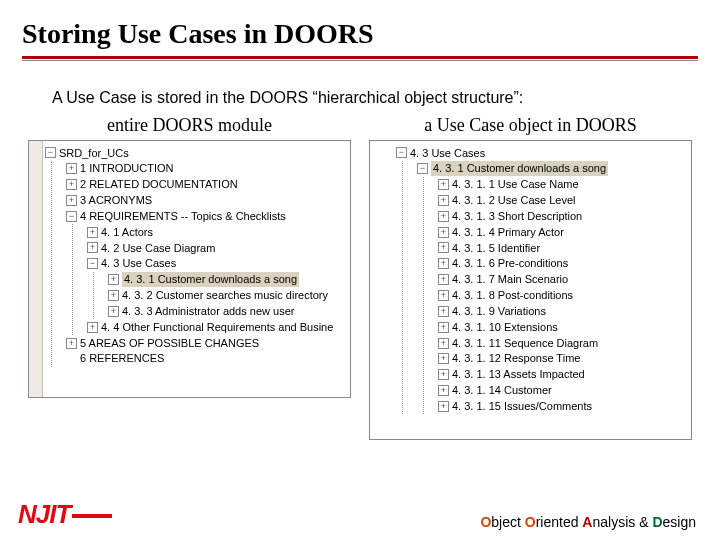 This screenshot has height=540, width=720. I want to click on tree-label: 4. 3. 1. 5 Identifier, so click(496, 248).